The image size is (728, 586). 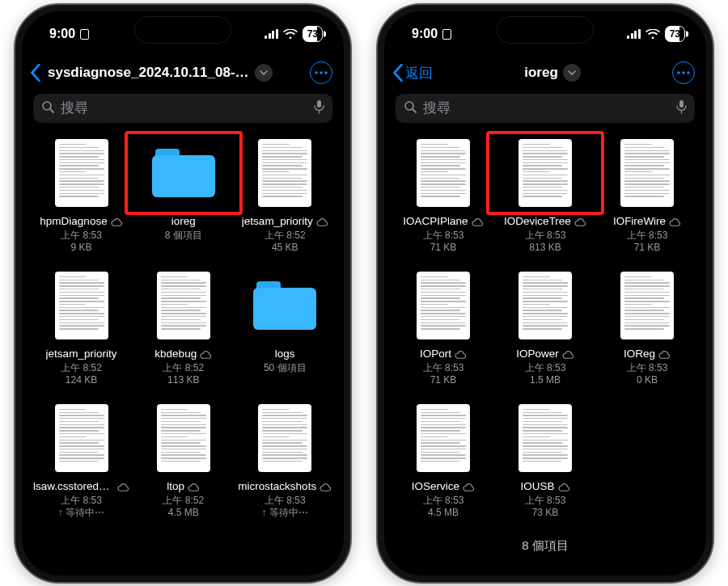 I want to click on grid-item: lsaw.csstoredump上午 8:53↑ 等待中⋯, so click(x=81, y=460).